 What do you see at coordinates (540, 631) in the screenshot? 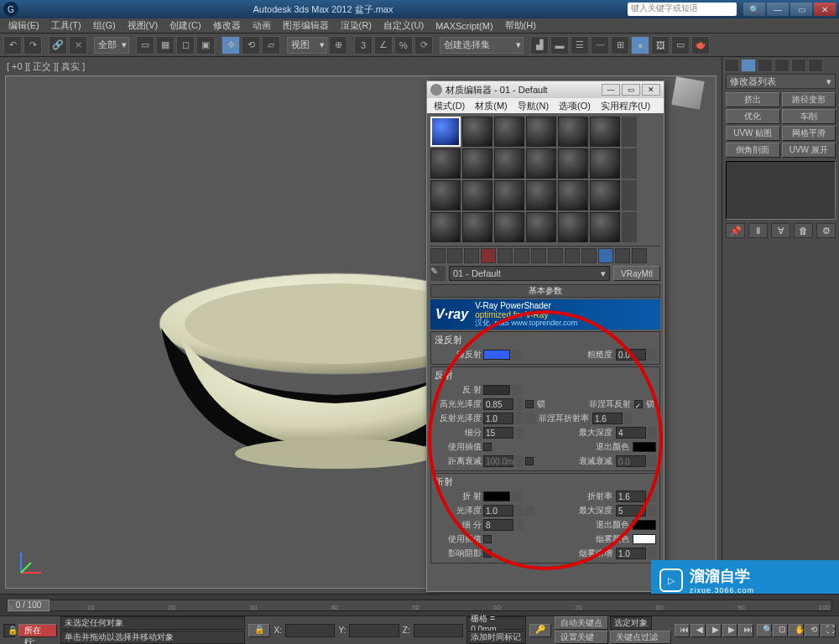
I see `key-mode-button: 🔑` at bounding box center [540, 631].